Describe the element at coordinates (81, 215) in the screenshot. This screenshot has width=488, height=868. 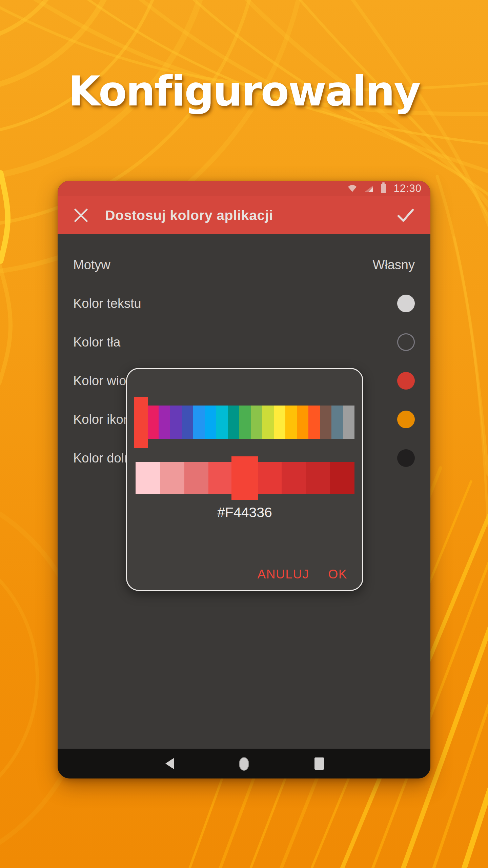
I see `close-icon` at that location.